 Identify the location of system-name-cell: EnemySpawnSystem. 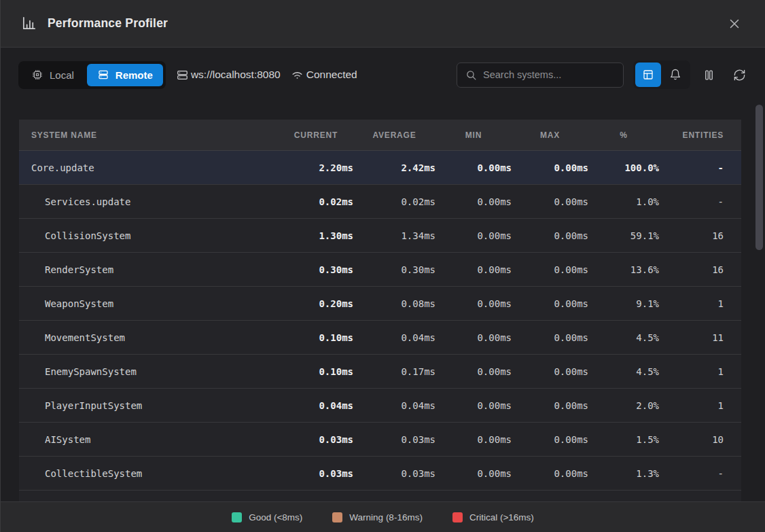
(149, 372).